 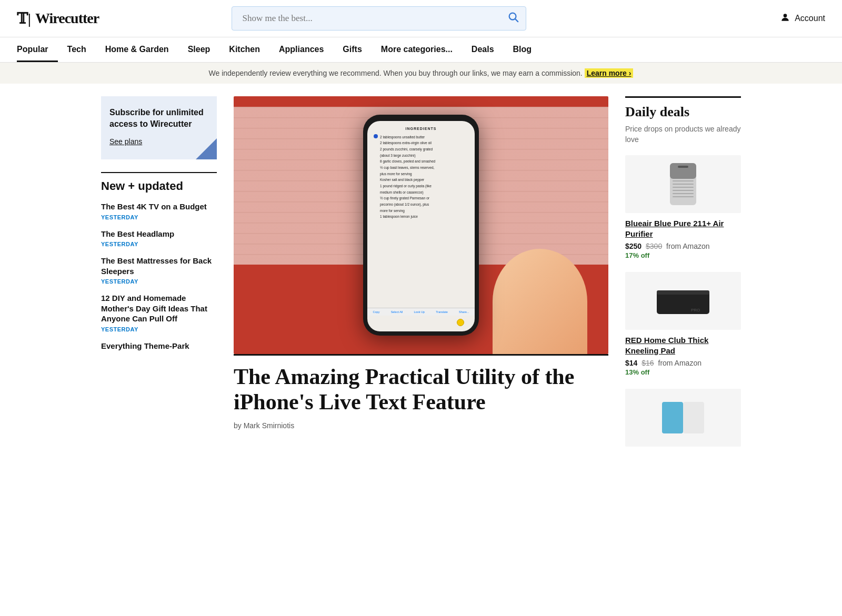 What do you see at coordinates (609, 73) in the screenshot?
I see `learn-more-link: Learn more ›` at bounding box center [609, 73].